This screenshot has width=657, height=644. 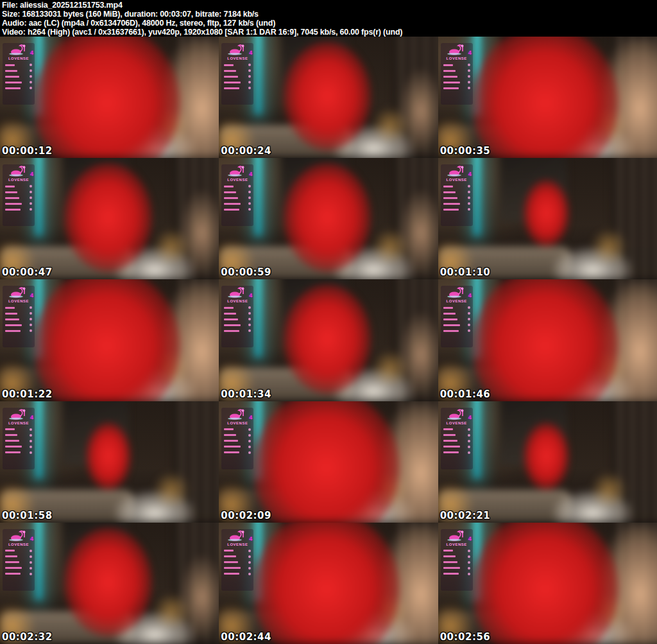 What do you see at coordinates (330, 14) in the screenshot?
I see `file-size-line: Size: 168133031 bytes (160 MiB), duratio…` at bounding box center [330, 14].